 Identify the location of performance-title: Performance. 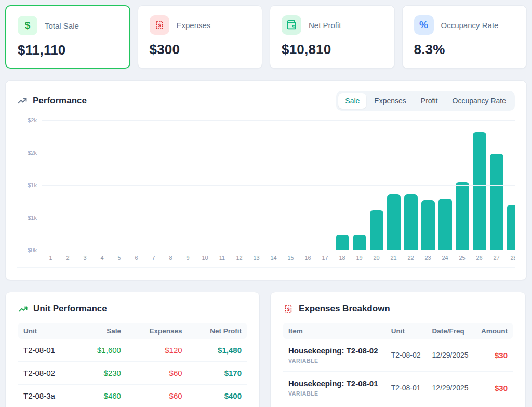
(52, 101).